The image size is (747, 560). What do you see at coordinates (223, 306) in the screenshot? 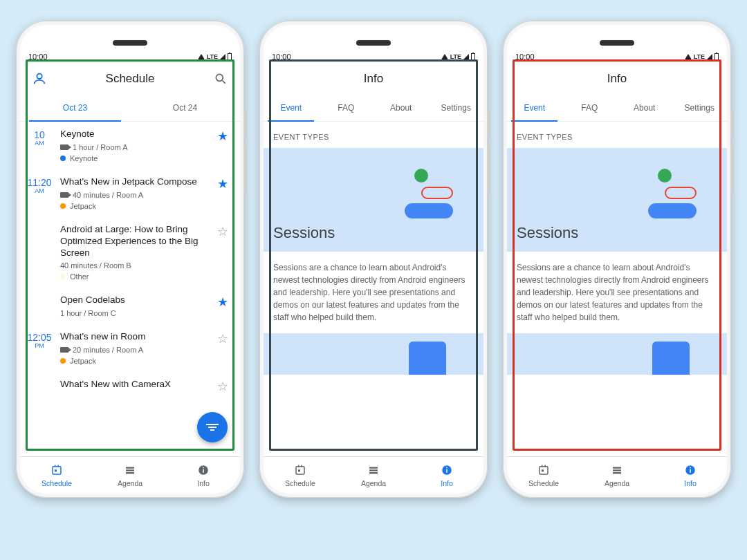
I see `star-col: ★` at bounding box center [223, 306].